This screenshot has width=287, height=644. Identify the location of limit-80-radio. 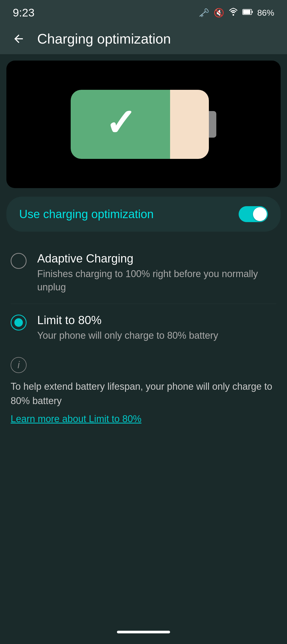
(19, 323).